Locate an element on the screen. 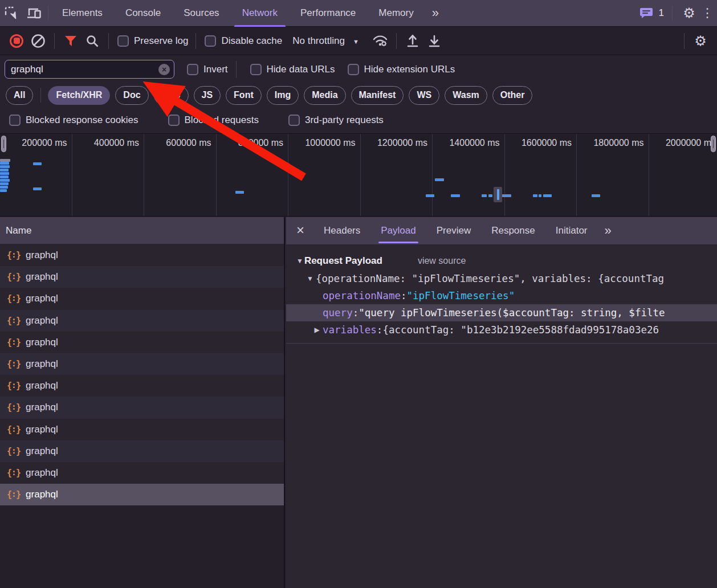 This screenshot has height=588, width=717. more-detail-tabs-icon: » is located at coordinates (608, 231).